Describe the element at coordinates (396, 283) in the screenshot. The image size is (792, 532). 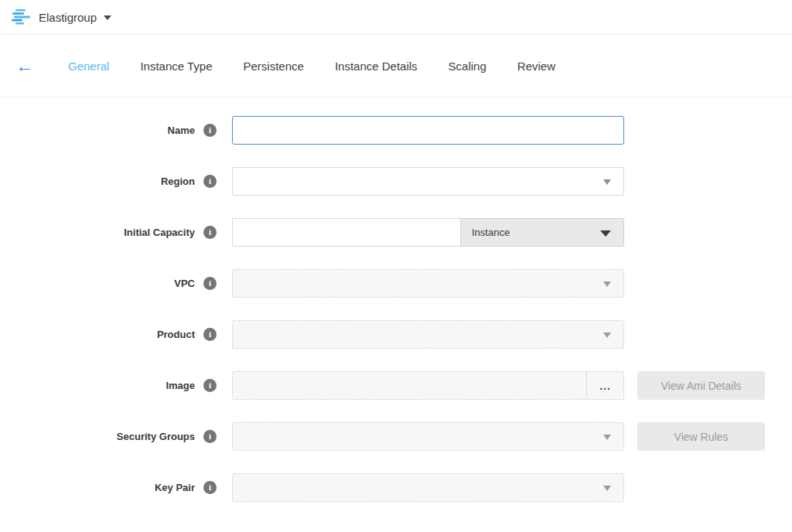
I see `field-row-vpc: VPC i` at that location.